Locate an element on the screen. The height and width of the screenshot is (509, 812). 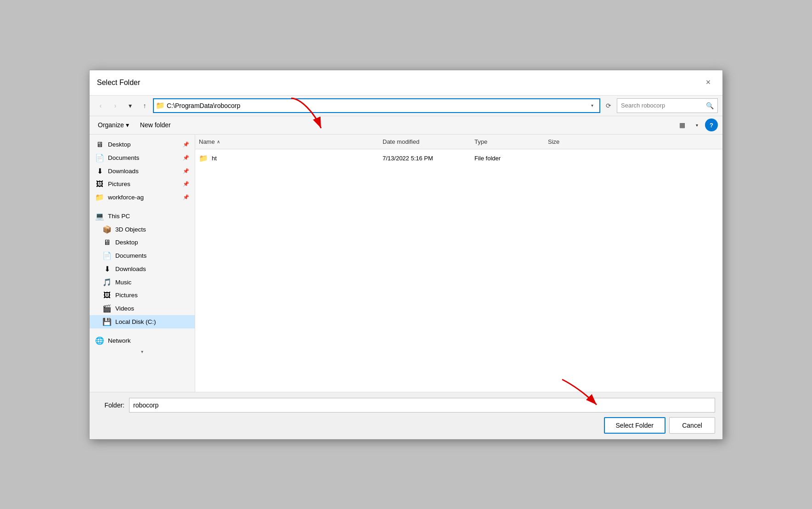
forward-button: › is located at coordinates (115, 106).